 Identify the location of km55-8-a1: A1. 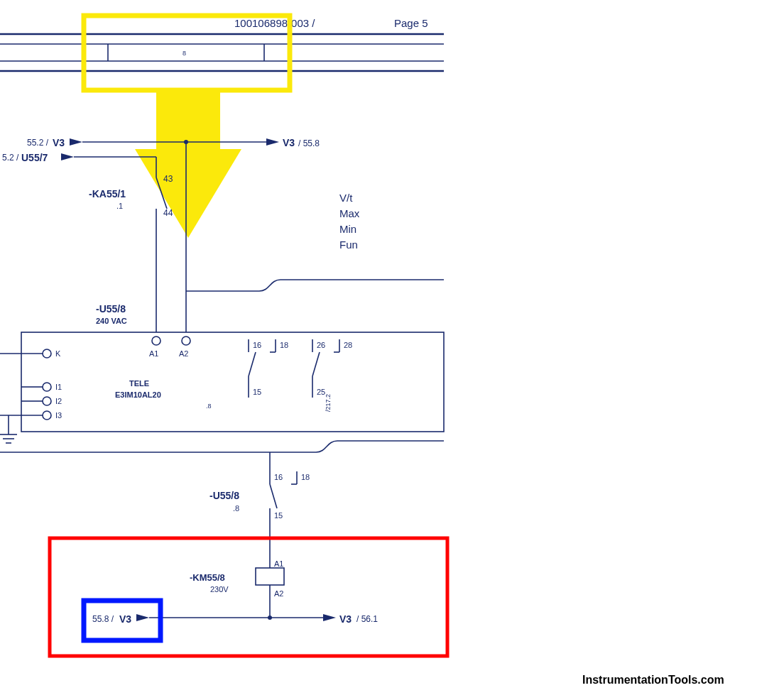
(278, 564).